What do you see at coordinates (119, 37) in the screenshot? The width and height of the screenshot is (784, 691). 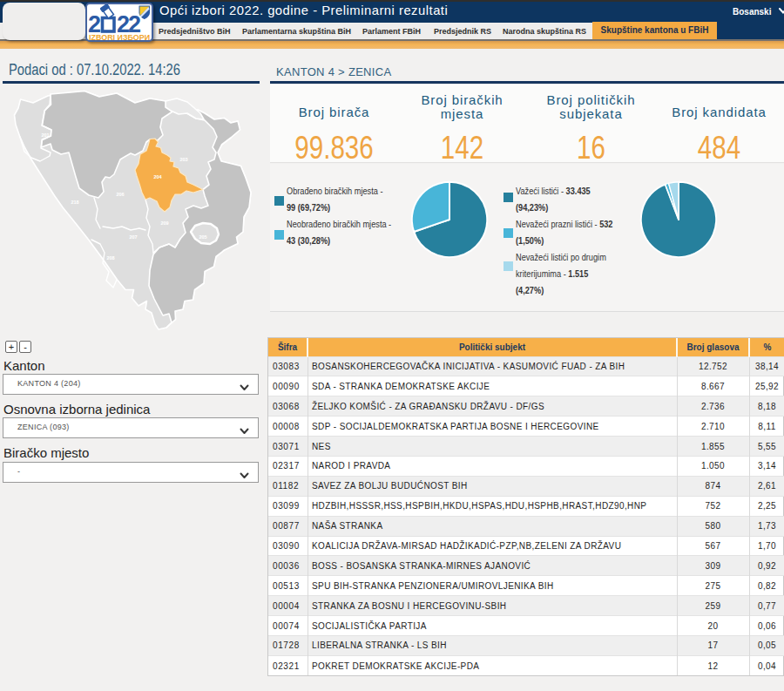 I see `svg-text: IZBORI ИЗБОРИ` at bounding box center [119, 37].